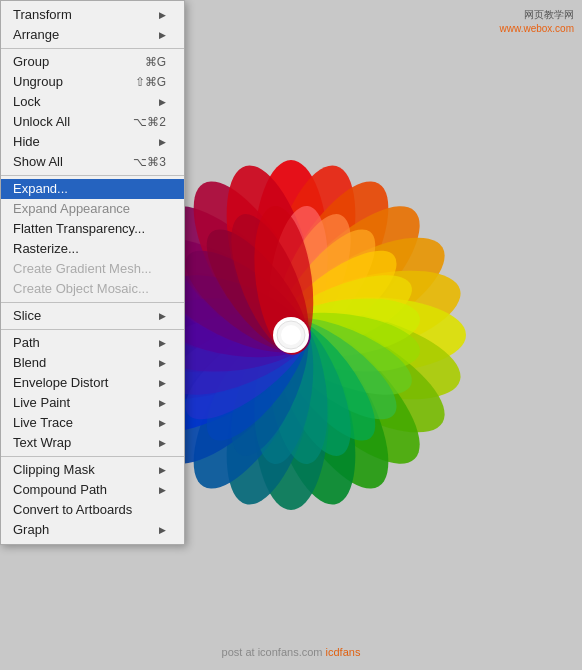 Image resolution: width=582 pixels, height=670 pixels. What do you see at coordinates (92, 343) in the screenshot?
I see `menu-item-path: Path` at bounding box center [92, 343].